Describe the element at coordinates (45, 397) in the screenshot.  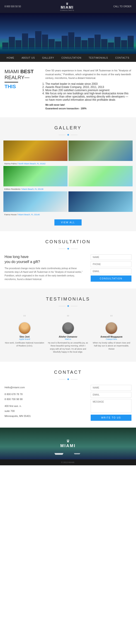
I see `contact-phones: 8 800 678 78 78 8 800 700 98 98` at that location.